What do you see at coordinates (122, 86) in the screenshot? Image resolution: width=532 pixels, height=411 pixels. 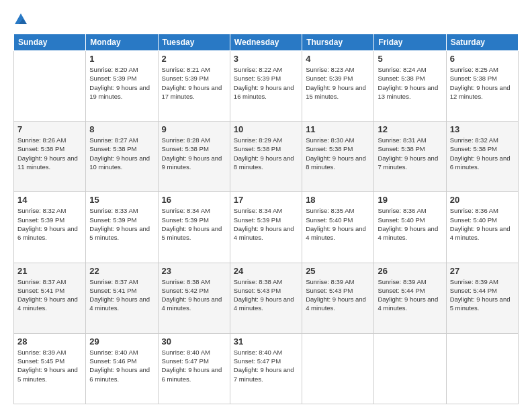 I see `calendar-cell: 1Sunrise: 8:20 AMSunset: 5:39 PMDaylight…` at bounding box center [122, 86].